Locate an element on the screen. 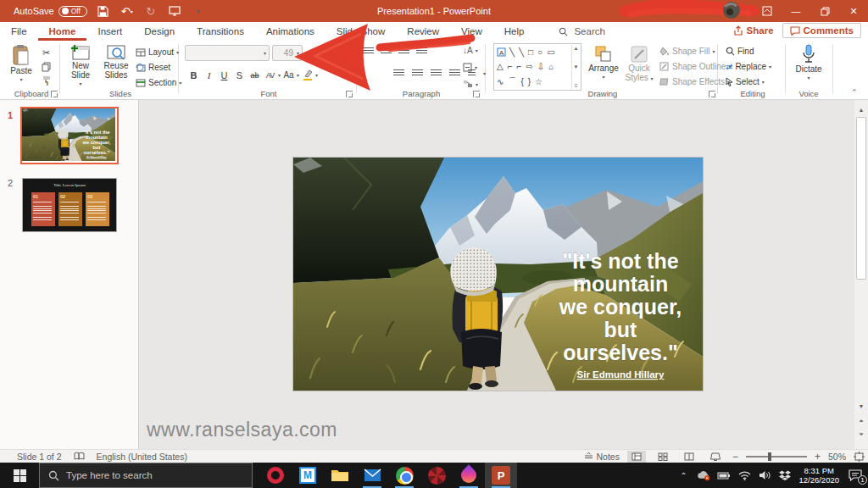  bullets-icon is located at coordinates (368, 51).